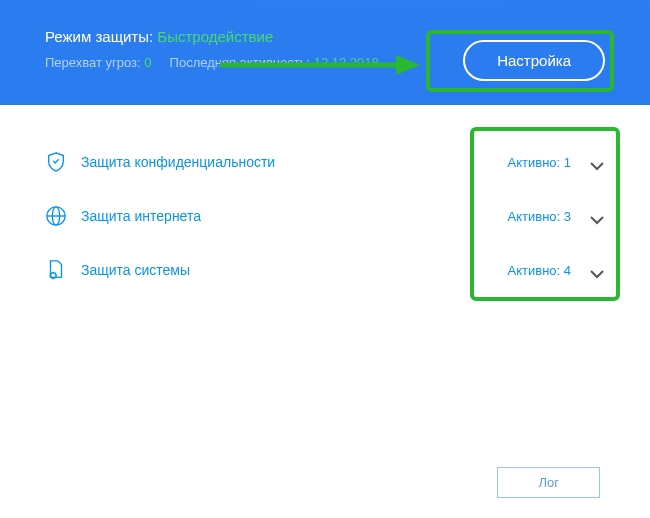 This screenshot has height=518, width=650. Describe the element at coordinates (56, 216) in the screenshot. I see `globe-icon` at that location.